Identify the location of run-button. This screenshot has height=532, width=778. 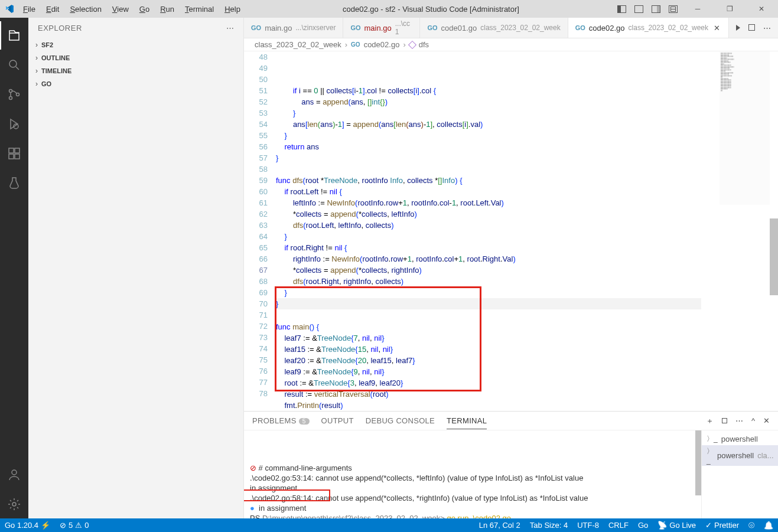
(738, 28).